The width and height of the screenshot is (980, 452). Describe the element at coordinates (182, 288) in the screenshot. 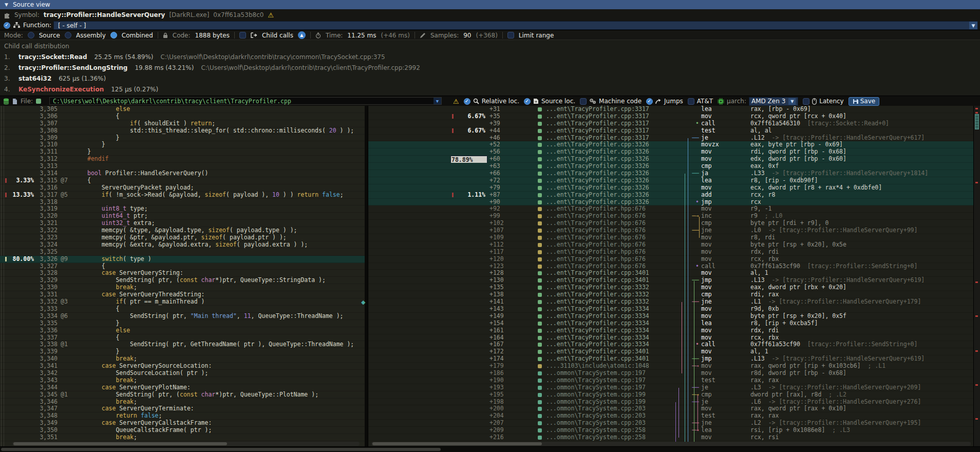

I see `source-line: 3,330 break;` at that location.